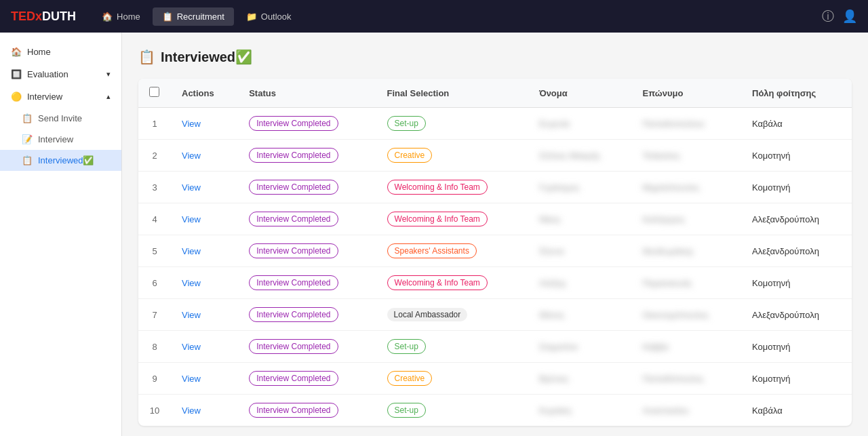 This screenshot has width=868, height=436. Describe the element at coordinates (580, 94) in the screenshot. I see `col-first-name: Όνομα` at that location.